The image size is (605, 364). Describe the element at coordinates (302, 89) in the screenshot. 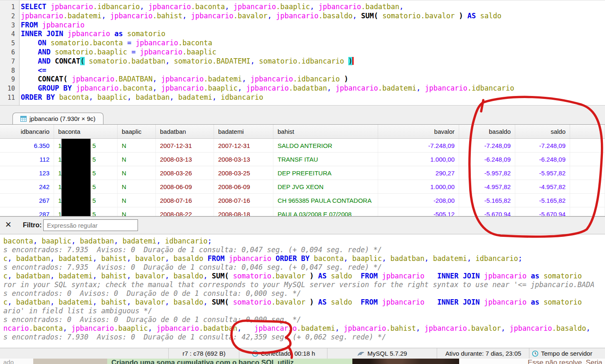

I see `sql-editor-line: 10 GROUP BY jpbancario.baconta, jpbancar…` at that location.